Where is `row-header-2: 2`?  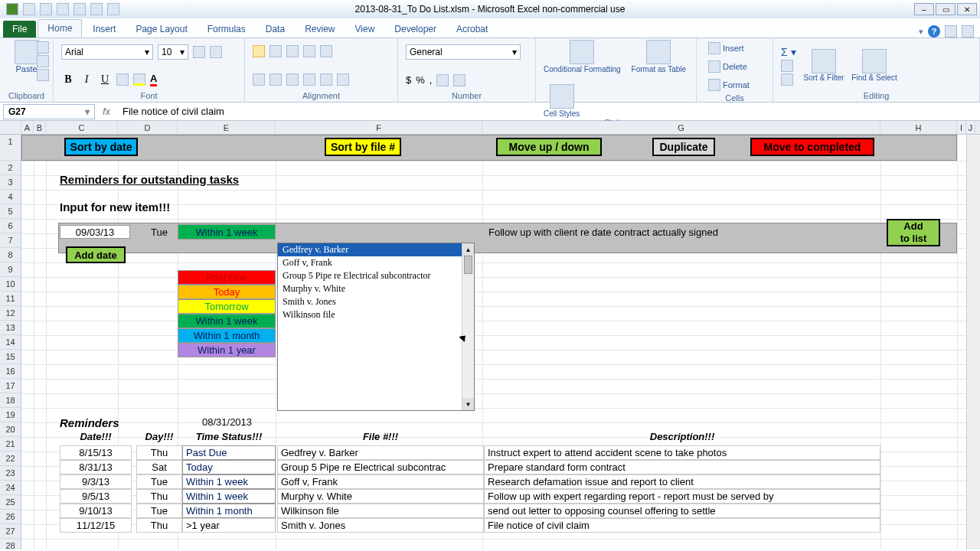 row-header-2: 2 is located at coordinates (11, 168).